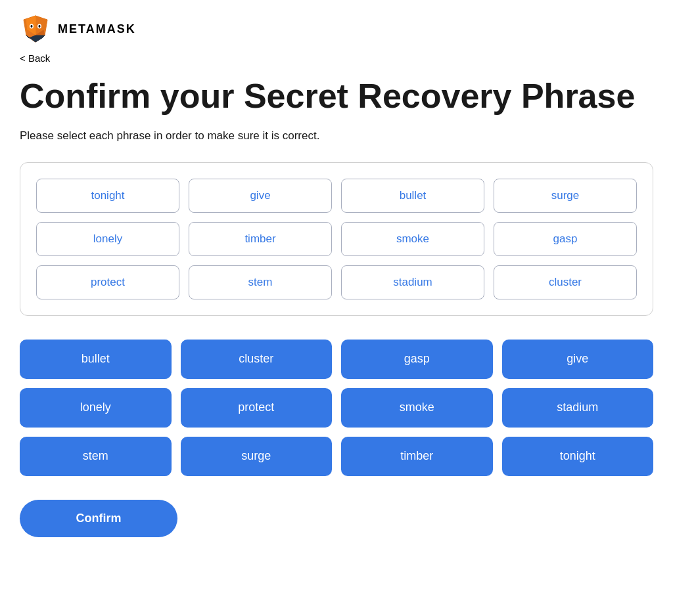  Describe the element at coordinates (260, 239) in the screenshot. I see `word-slot-5: timber` at that location.